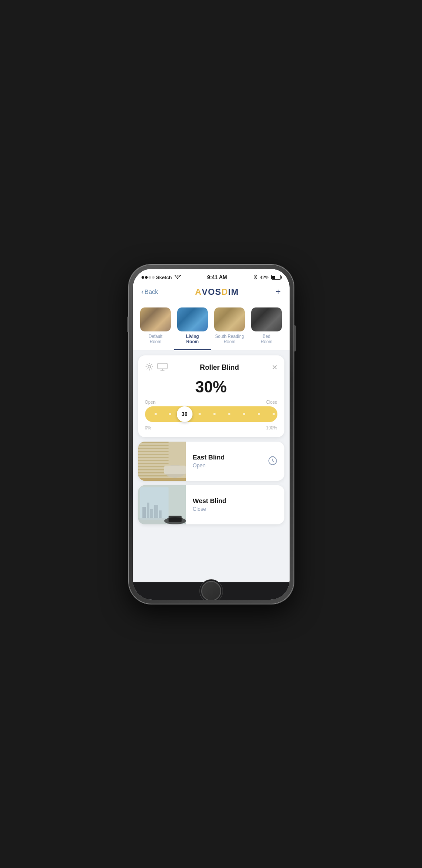  Describe the element at coordinates (235, 504) in the screenshot. I see `west-blind-info: West Blind Close` at that location.